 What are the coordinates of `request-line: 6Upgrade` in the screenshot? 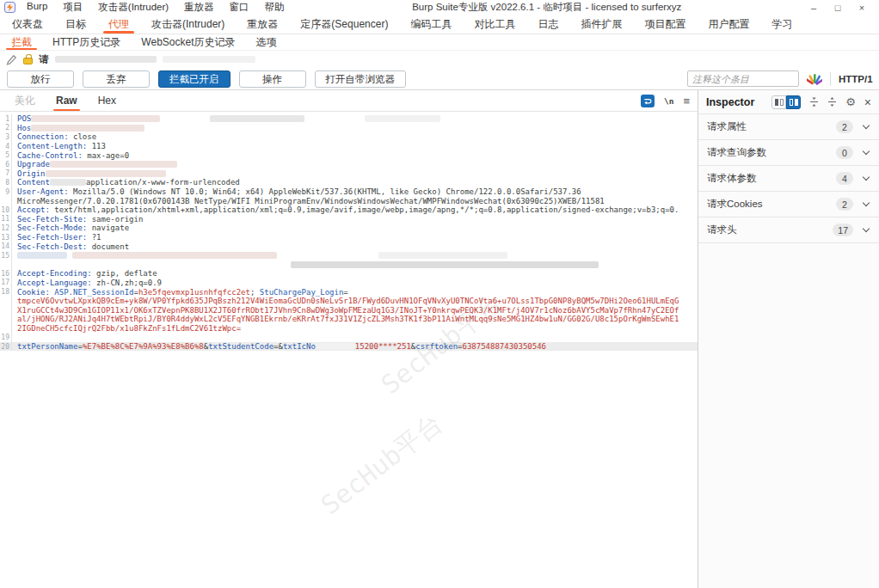 It's located at (349, 165).